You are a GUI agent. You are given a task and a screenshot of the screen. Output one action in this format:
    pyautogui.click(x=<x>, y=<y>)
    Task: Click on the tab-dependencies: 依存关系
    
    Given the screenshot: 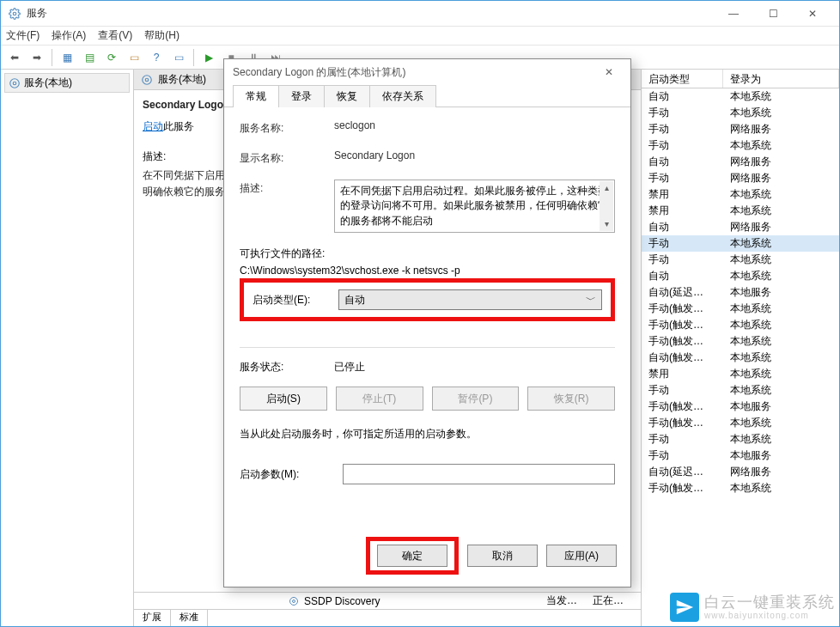 What is the action you would take?
    pyautogui.click(x=403, y=96)
    